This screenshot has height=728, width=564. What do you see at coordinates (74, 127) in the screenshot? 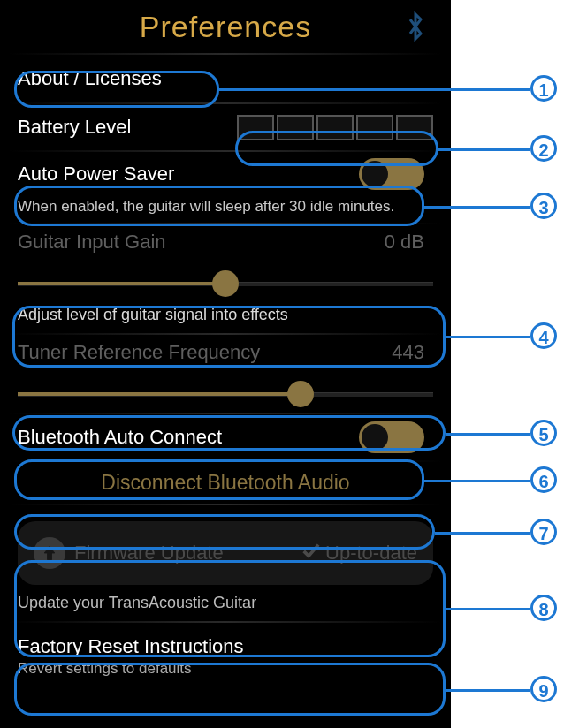
I see `battery-label: Battery Level` at bounding box center [74, 127].